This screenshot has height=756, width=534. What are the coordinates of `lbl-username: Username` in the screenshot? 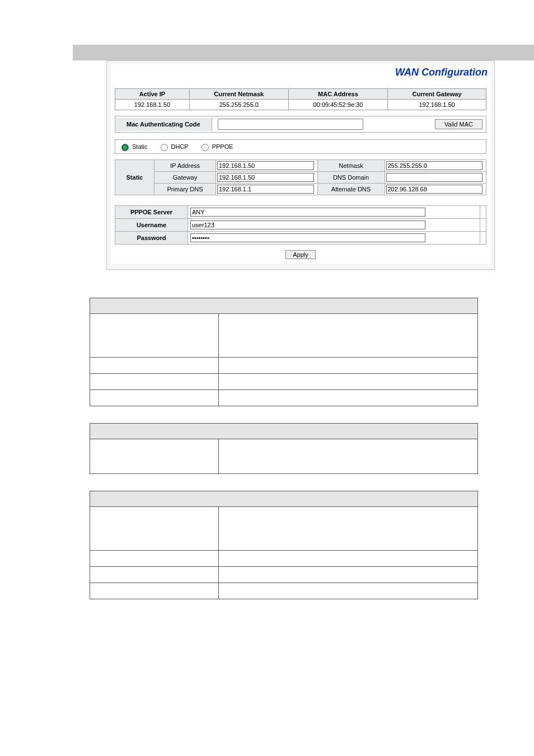 It's located at (152, 225).